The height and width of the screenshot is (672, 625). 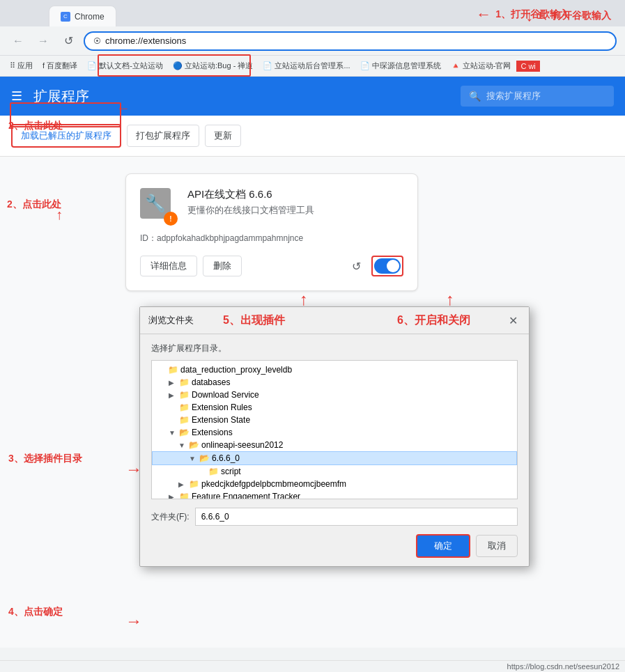 I want to click on tree-item: ▼ 📂 Extensions, so click(x=334, y=432).